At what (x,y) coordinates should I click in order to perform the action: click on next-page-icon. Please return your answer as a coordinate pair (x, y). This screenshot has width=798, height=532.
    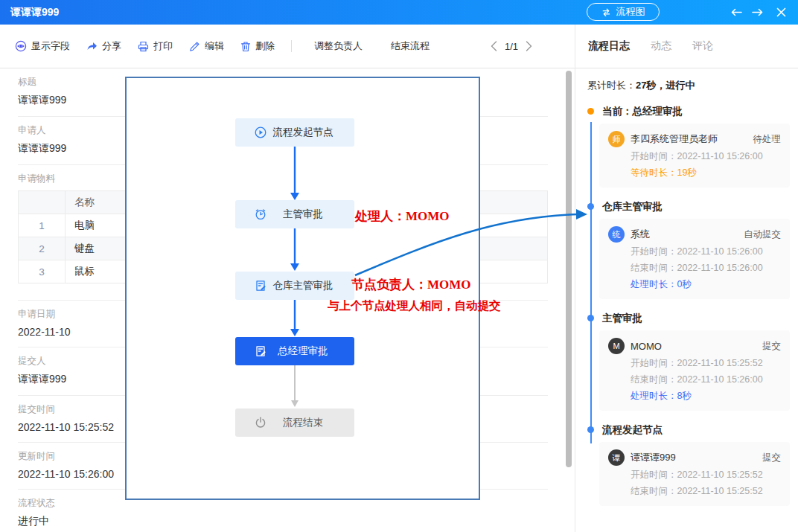
    Looking at the image, I should click on (529, 46).